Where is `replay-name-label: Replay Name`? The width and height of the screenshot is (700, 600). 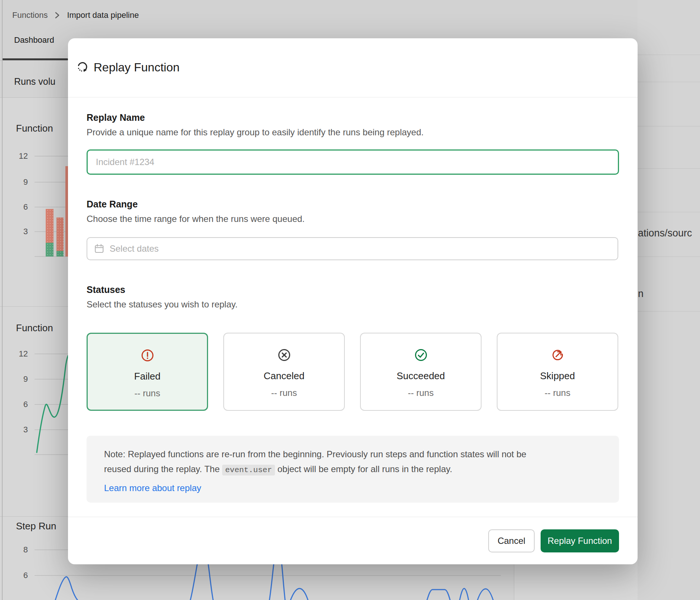
replay-name-label: Replay Name is located at coordinates (116, 117).